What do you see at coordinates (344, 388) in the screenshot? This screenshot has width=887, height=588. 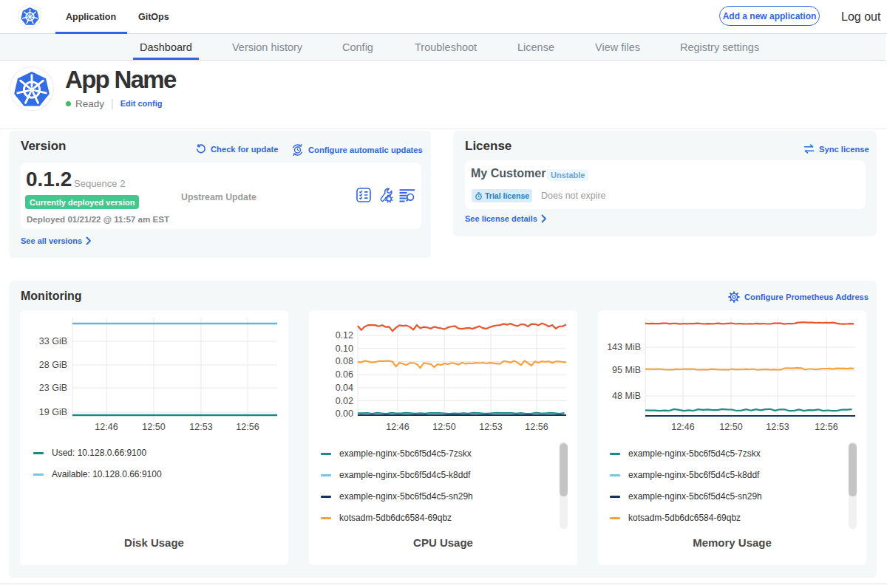 I see `svg-text: 0.04` at bounding box center [344, 388].